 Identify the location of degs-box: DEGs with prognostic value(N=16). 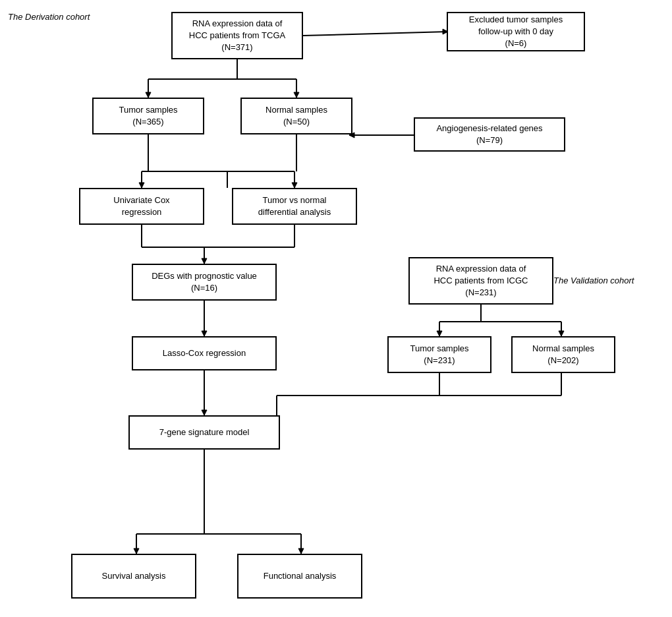
(204, 282).